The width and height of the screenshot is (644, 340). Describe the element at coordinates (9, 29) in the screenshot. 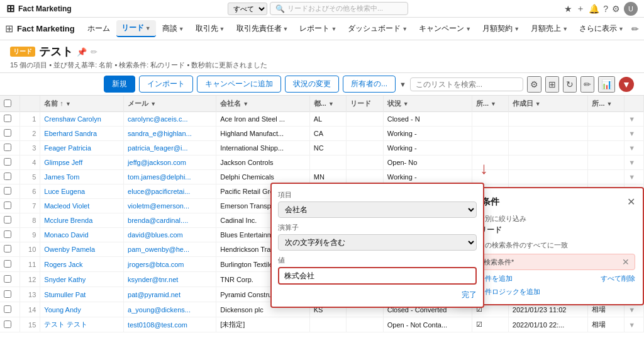

I see `nav-grid-icon: ⊞` at that location.